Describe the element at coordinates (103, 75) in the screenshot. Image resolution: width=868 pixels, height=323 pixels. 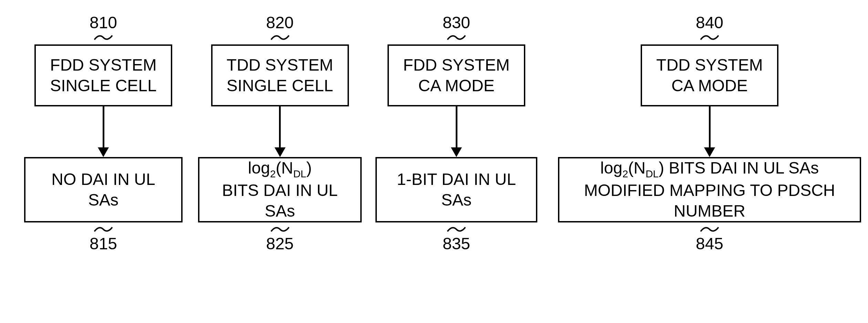
I see `top-box-fdd-single: FDD SYSTEM SINGLE CELL` at that location.